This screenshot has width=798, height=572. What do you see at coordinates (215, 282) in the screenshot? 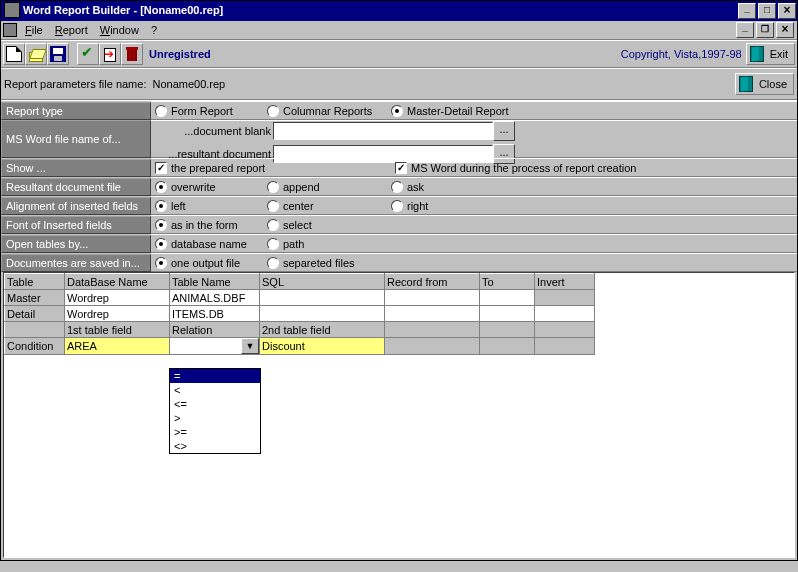
I see `col-header-tablename: Table Name` at bounding box center [215, 282].